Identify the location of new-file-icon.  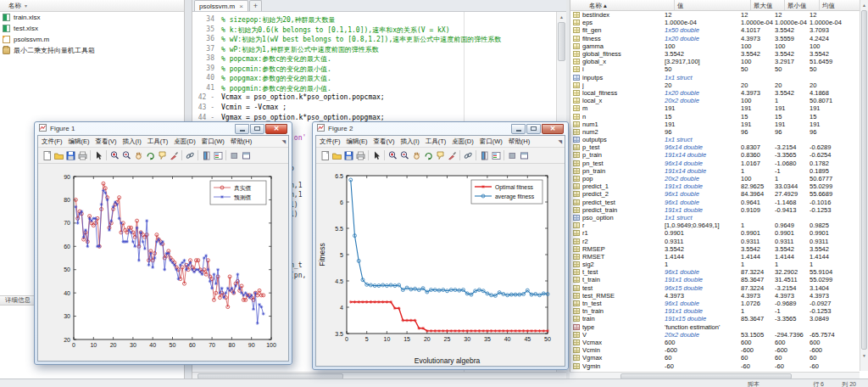
(325, 155).